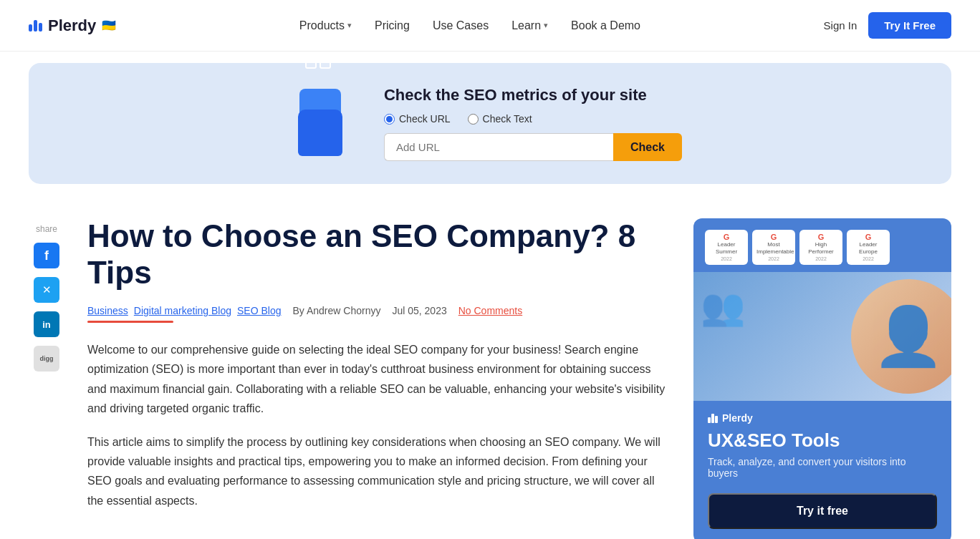 The image size is (980, 539). I want to click on ad-brand-name: Plerdy, so click(738, 418).